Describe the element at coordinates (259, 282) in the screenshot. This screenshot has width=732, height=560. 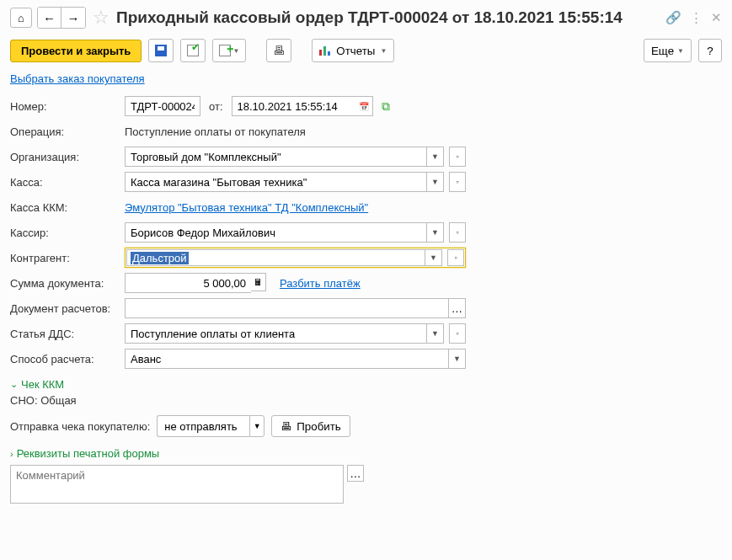
I see `docsum-calc-button: 🖩` at that location.